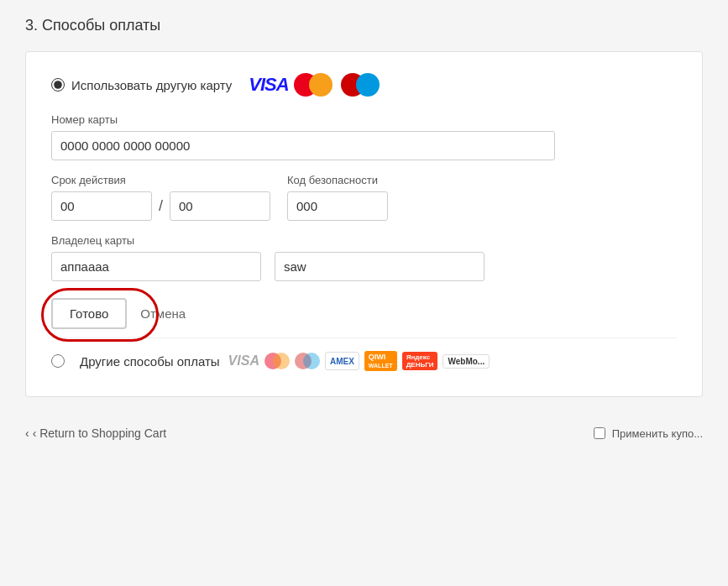 The width and height of the screenshot is (728, 586). I want to click on back-arrow-icon: ‹, so click(27, 433).